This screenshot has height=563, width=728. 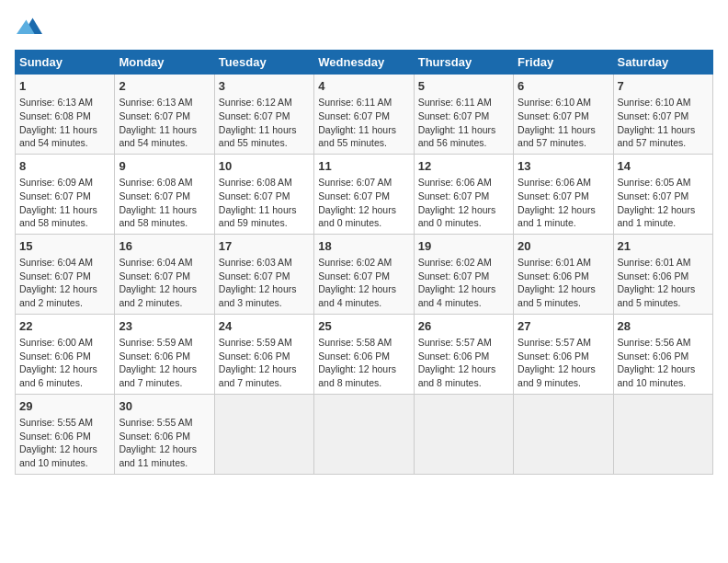 What do you see at coordinates (357, 217) in the screenshot?
I see `daylight: Daylight: 12 hours and 0 minutes.` at bounding box center [357, 217].